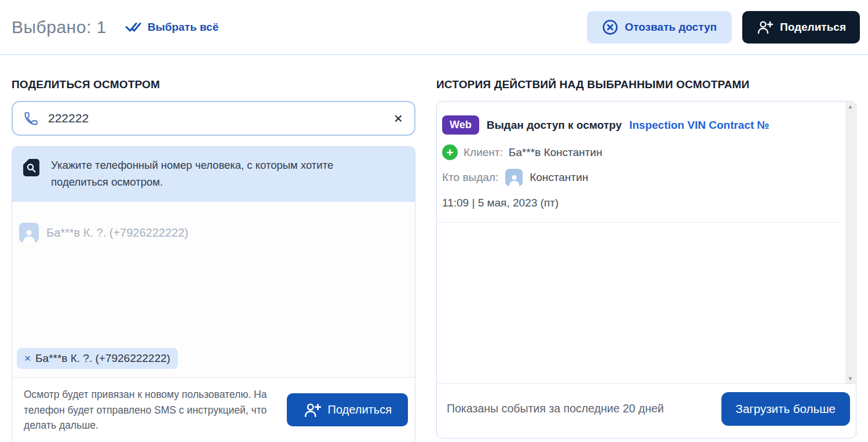  What do you see at coordinates (556, 153) in the screenshot?
I see `client-name: Ба***в Константин` at bounding box center [556, 153].